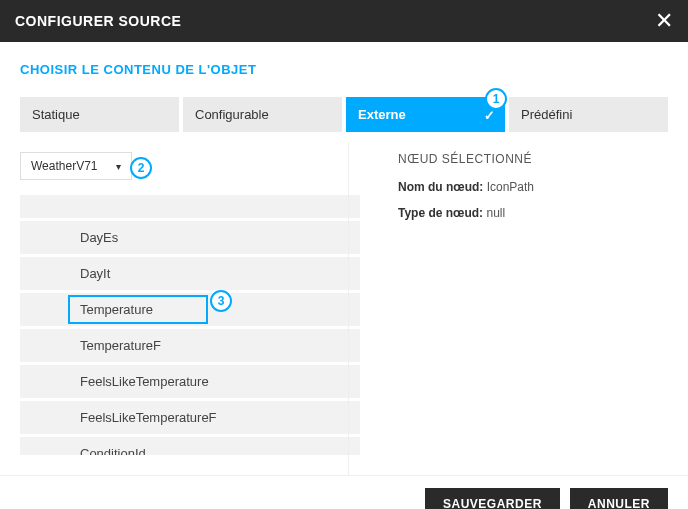  I want to click on dropdown-selected: WeatherV71, so click(64, 166).